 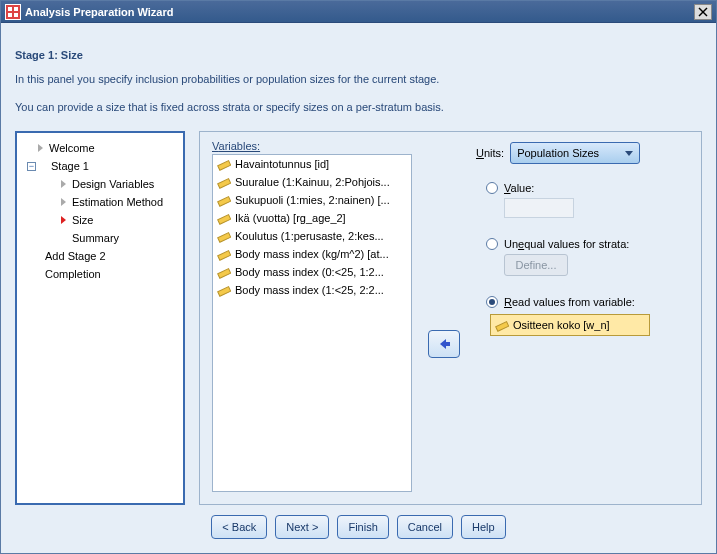 I want to click on list-item: Koulutus (1:perusaste, 2:kes..., so click(x=312, y=236).